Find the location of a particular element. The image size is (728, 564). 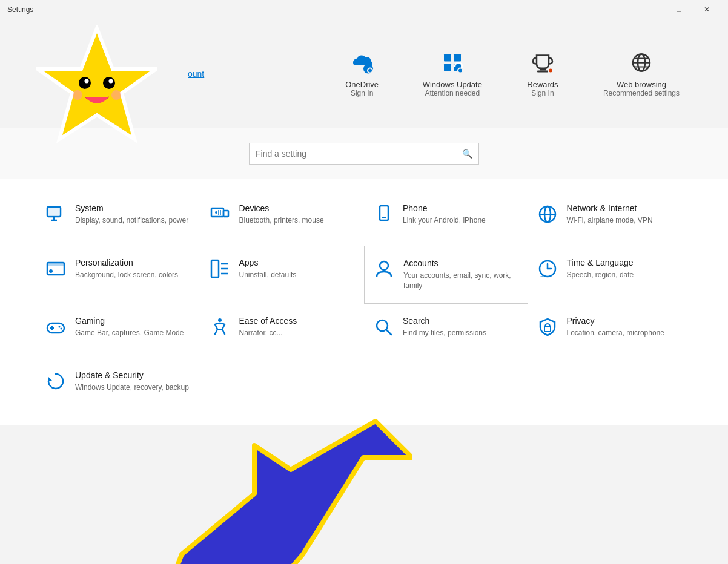

onedrive-badge is located at coordinates (370, 70).